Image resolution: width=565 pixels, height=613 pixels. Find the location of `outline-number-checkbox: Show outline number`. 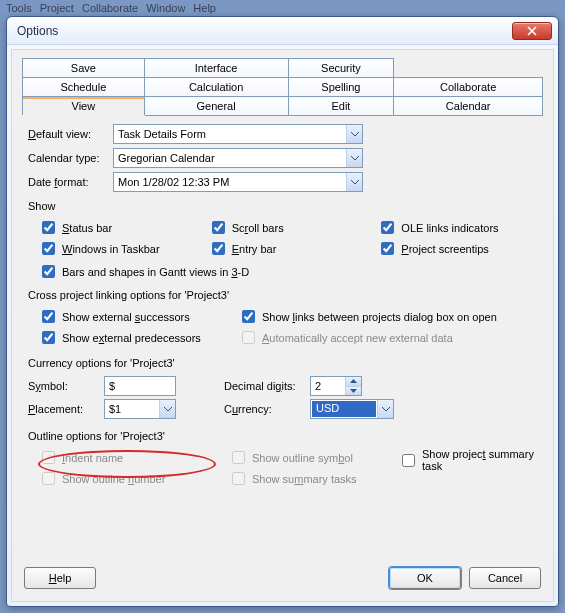

outline-number-checkbox: Show outline number is located at coordinates (128, 478).